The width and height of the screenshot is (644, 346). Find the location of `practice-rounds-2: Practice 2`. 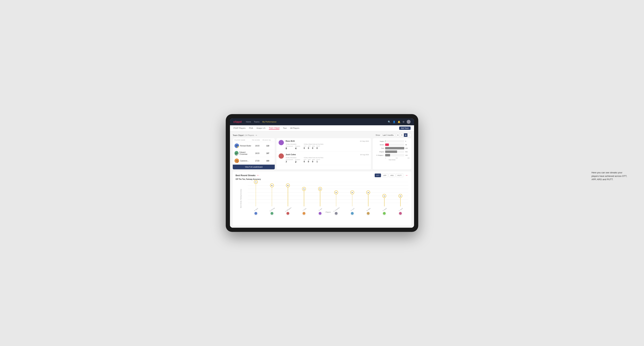

practice-rounds-2: Practice 2 is located at coordinates (298, 161).